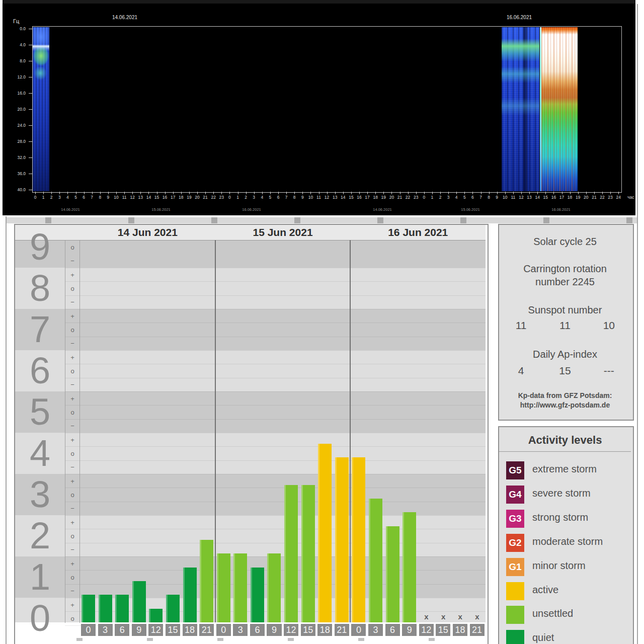  Describe the element at coordinates (559, 566) in the screenshot. I see `legend-label: minor storm` at that location.